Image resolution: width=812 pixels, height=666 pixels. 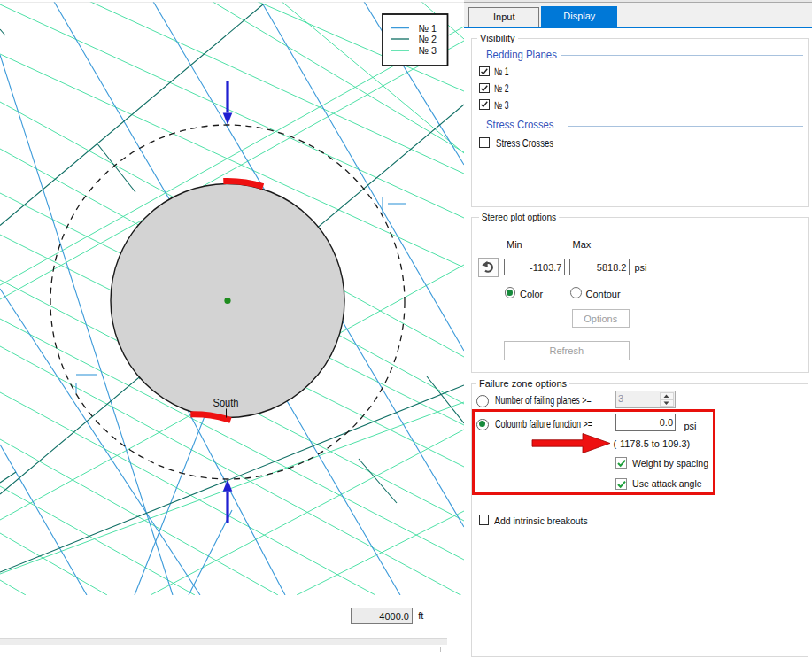 What do you see at coordinates (429, 50) in the screenshot?
I see `svg-text: № 3` at bounding box center [429, 50].